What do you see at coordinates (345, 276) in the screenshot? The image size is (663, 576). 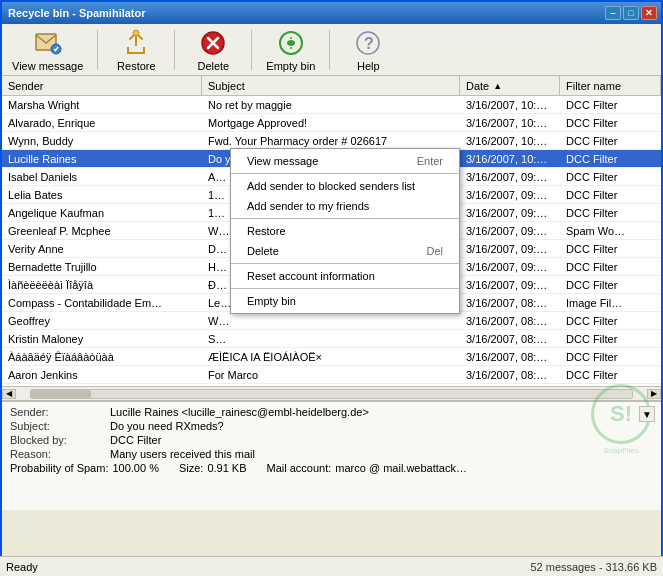 I see `context-menu-item: Reset account information` at bounding box center [345, 276].